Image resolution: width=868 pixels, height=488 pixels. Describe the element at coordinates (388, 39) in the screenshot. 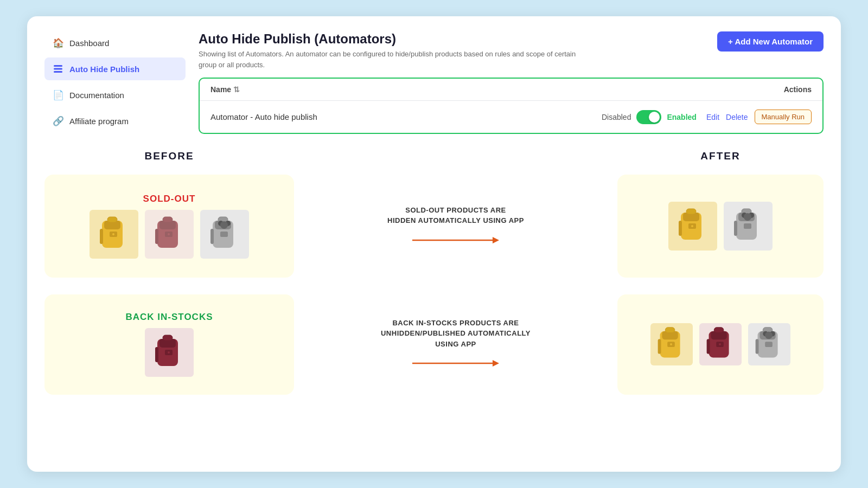

I see `page-title: Auto Hide Publish (Automators)` at that location.